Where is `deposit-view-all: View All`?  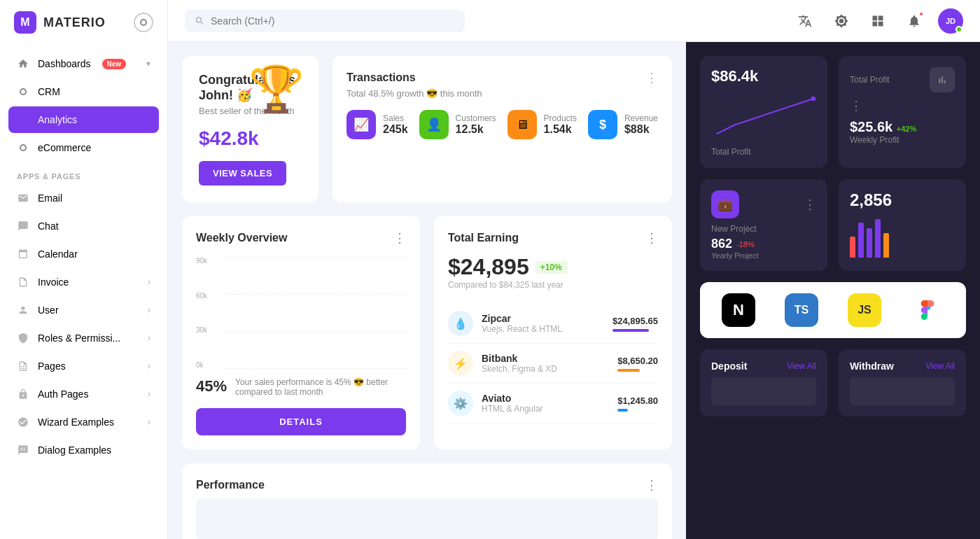
deposit-view-all: View All is located at coordinates (802, 366).